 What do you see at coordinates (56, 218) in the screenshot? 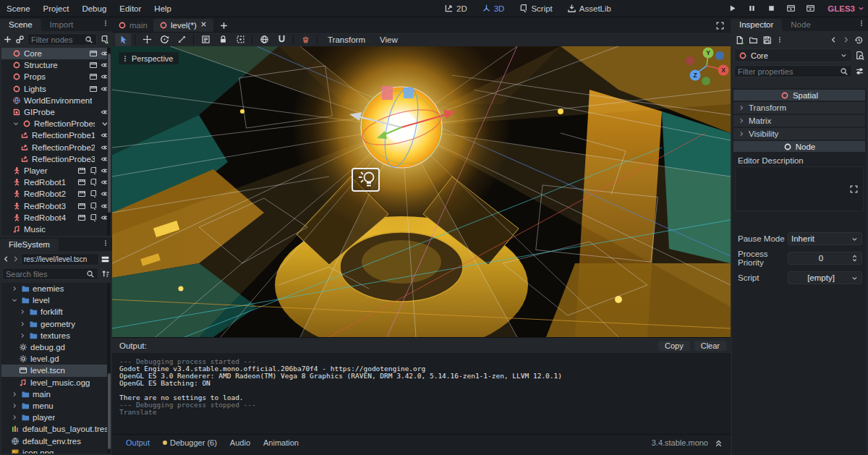
I see `scene-node-redrobot4: RedRobot4` at bounding box center [56, 218].